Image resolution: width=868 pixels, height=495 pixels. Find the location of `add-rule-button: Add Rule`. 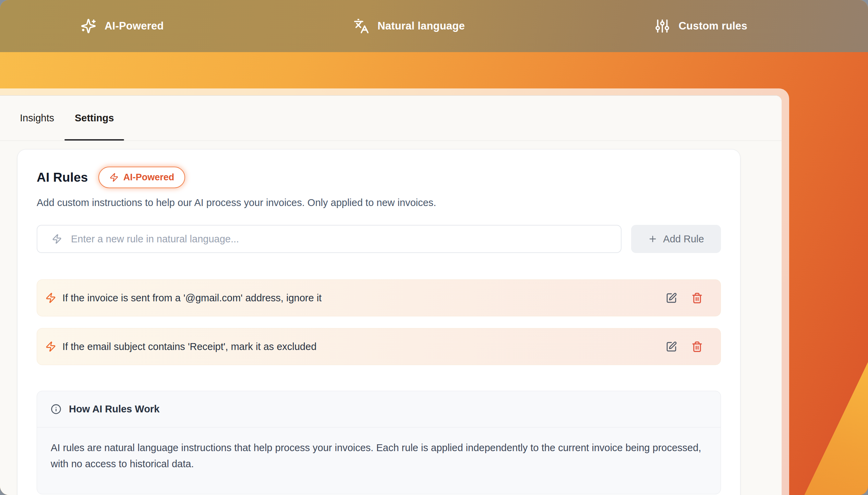

add-rule-button: Add Rule is located at coordinates (676, 239).